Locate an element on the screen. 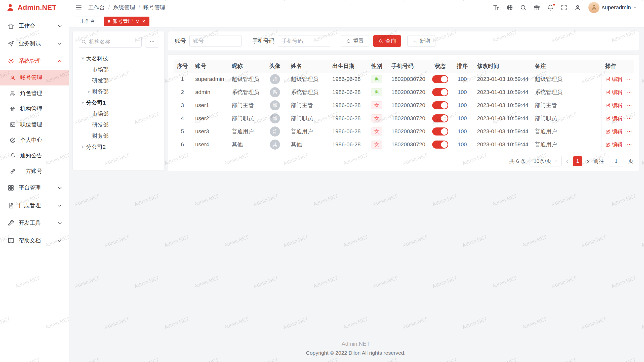  avatar-person-icon is located at coordinates (594, 8).